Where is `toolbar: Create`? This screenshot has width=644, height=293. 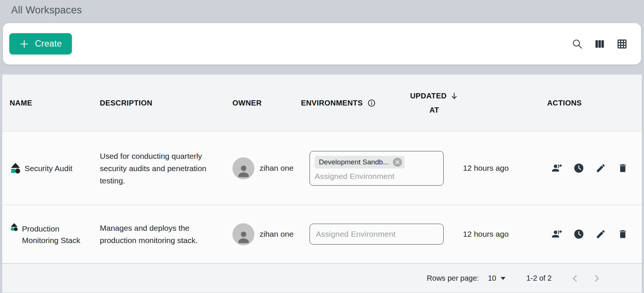 toolbar: Create is located at coordinates (322, 44).